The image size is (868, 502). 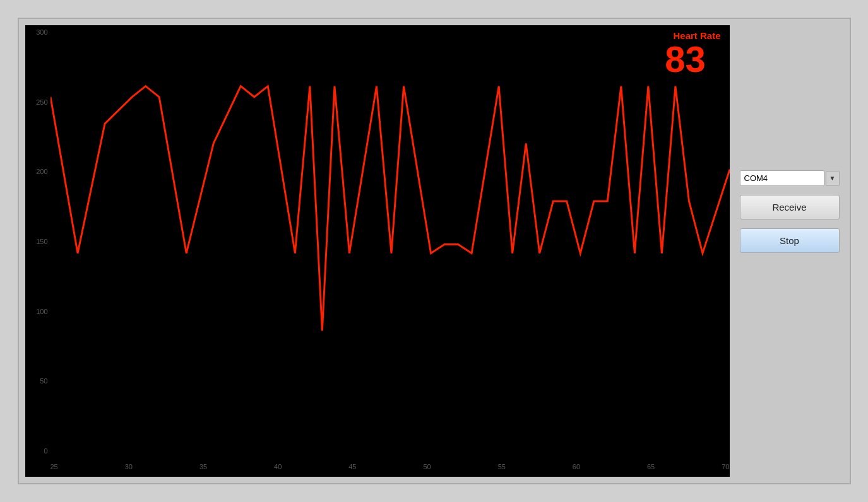 What do you see at coordinates (278, 467) in the screenshot?
I see `x-label-40: 40` at bounding box center [278, 467].